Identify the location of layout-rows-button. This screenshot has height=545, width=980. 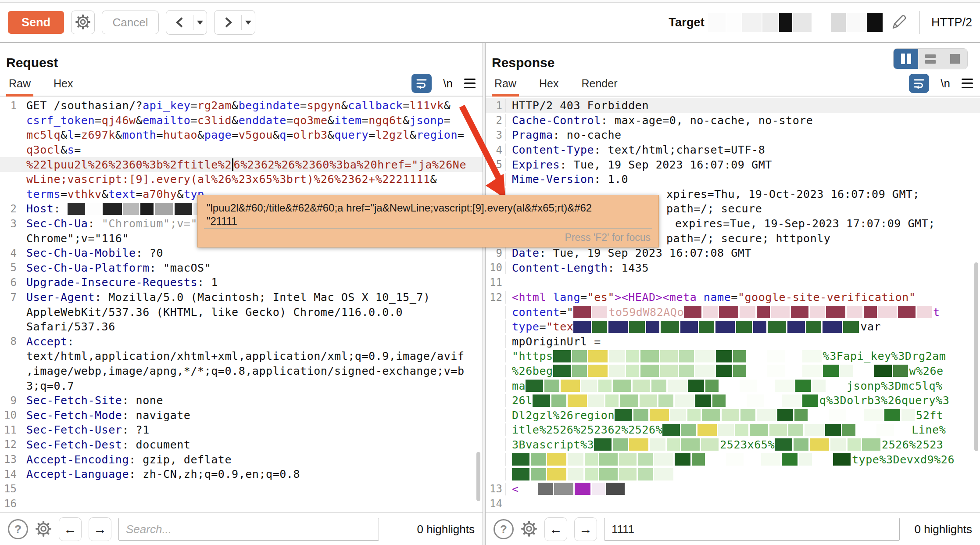
(930, 59).